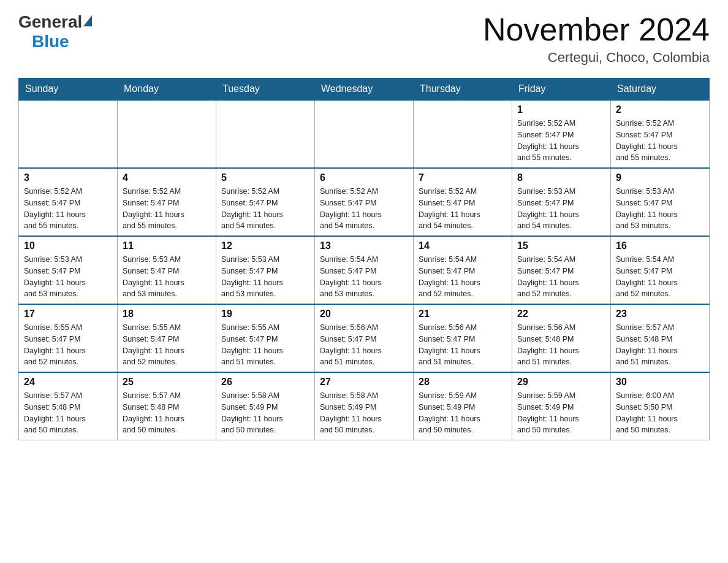 The width and height of the screenshot is (728, 563). Describe the element at coordinates (364, 270) in the screenshot. I see `week-row-3: 10Sunrise: 5:53 AM Sunset: 5:47 PM Dayli…` at that location.